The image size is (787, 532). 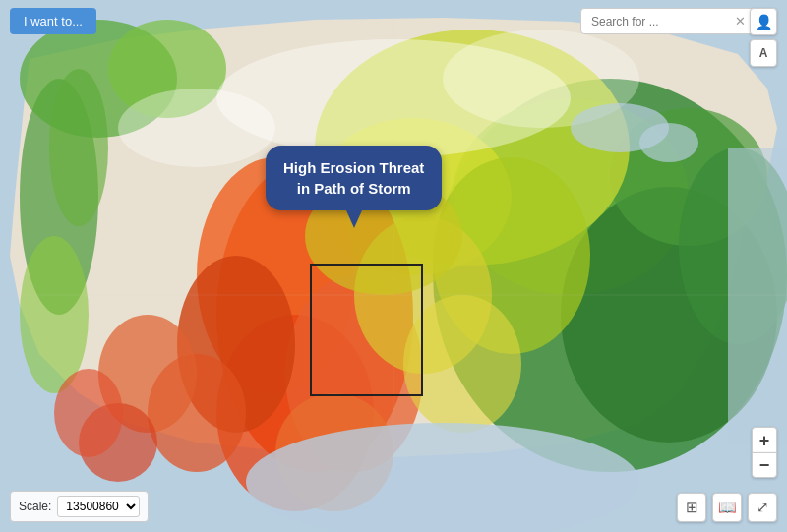 I want to click on book-icon: 📖, so click(x=728, y=507).